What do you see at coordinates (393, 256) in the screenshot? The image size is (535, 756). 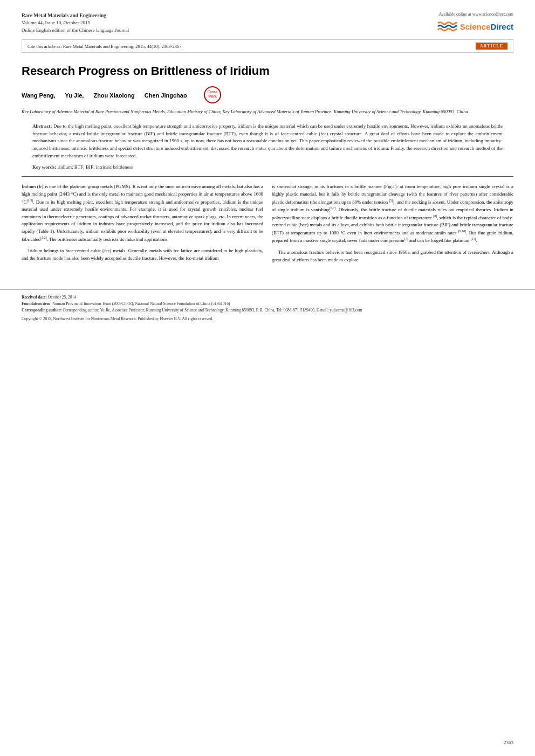 I see `body-para-right-2: The anomalous fracture behaviors had bee…` at bounding box center [393, 256].